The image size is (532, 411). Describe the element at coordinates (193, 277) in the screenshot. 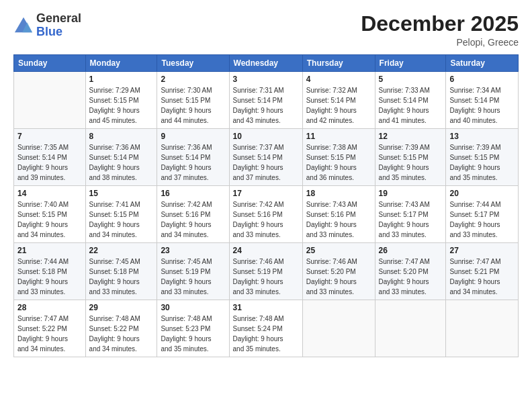

I see `day-info: Sunrise: 7:45 AMSunset: 5:19 PMDaylight:…` at that location.